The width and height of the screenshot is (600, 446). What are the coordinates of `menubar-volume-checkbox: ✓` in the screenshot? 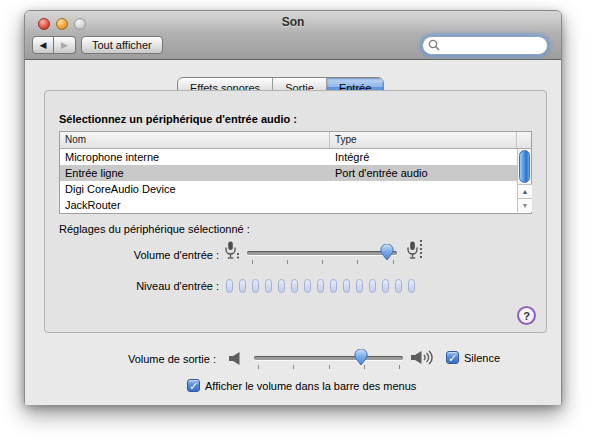 It's located at (194, 386).